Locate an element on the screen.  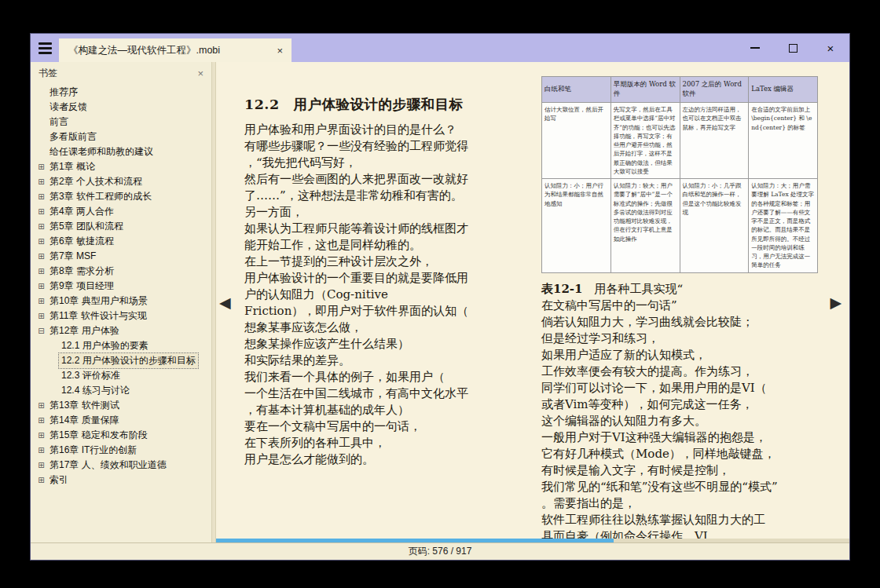
bookmark-item: ⊞ 第17章 人、绩效和职业道德 is located at coordinates (123, 465).